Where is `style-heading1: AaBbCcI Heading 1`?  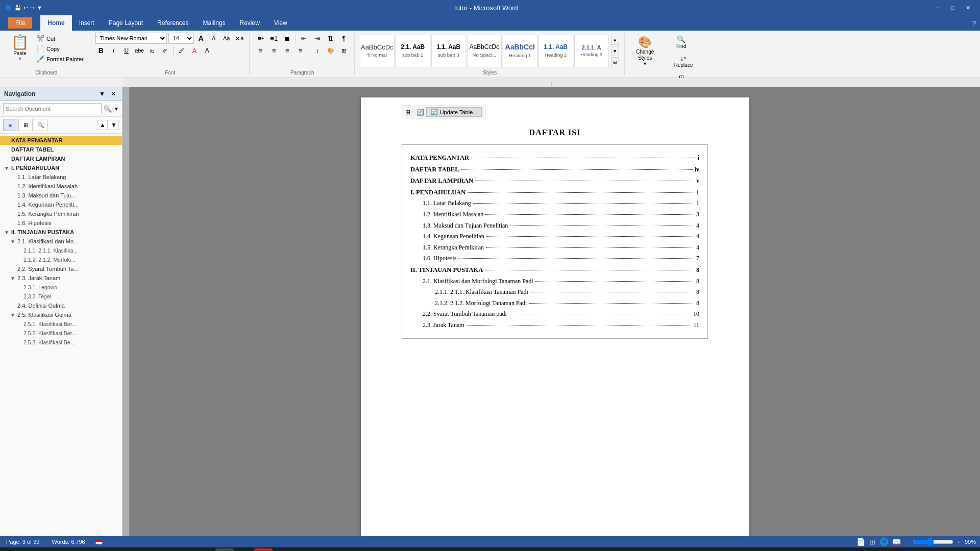 style-heading1: AaBbCcI Heading 1 is located at coordinates (520, 51).